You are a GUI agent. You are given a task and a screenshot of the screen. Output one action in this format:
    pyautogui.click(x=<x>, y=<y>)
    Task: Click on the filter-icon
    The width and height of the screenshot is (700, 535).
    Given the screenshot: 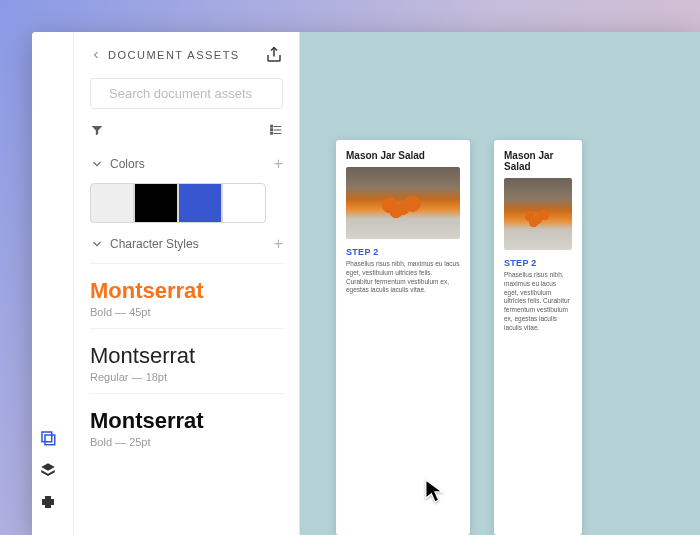 What is the action you would take?
    pyautogui.click(x=97, y=130)
    